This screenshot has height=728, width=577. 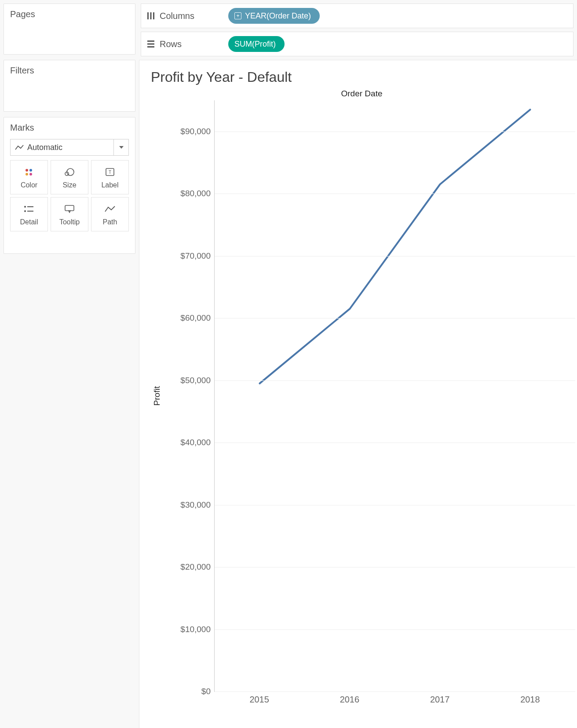 What do you see at coordinates (171, 44) in the screenshot?
I see `rows-label: Rows` at bounding box center [171, 44].